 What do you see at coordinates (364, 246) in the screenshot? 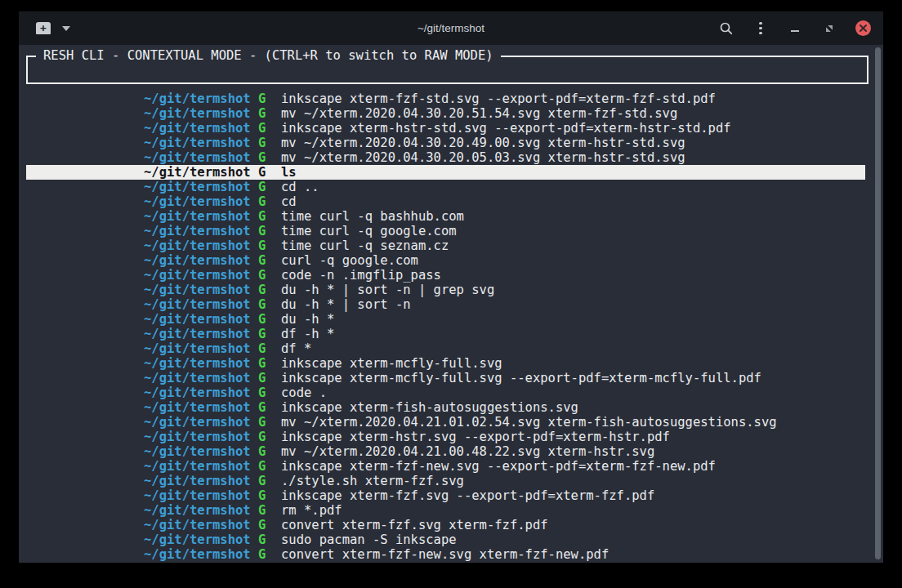
I see `command-text: time curl -q seznam.cz` at bounding box center [364, 246].